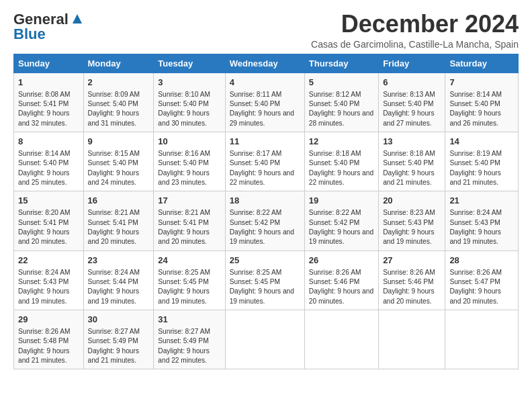  What do you see at coordinates (341, 280) in the screenshot?
I see `calendar-cell: 26Sunrise: 8:26 AMSunset: 5:46 PMDayligh…` at bounding box center [341, 280].